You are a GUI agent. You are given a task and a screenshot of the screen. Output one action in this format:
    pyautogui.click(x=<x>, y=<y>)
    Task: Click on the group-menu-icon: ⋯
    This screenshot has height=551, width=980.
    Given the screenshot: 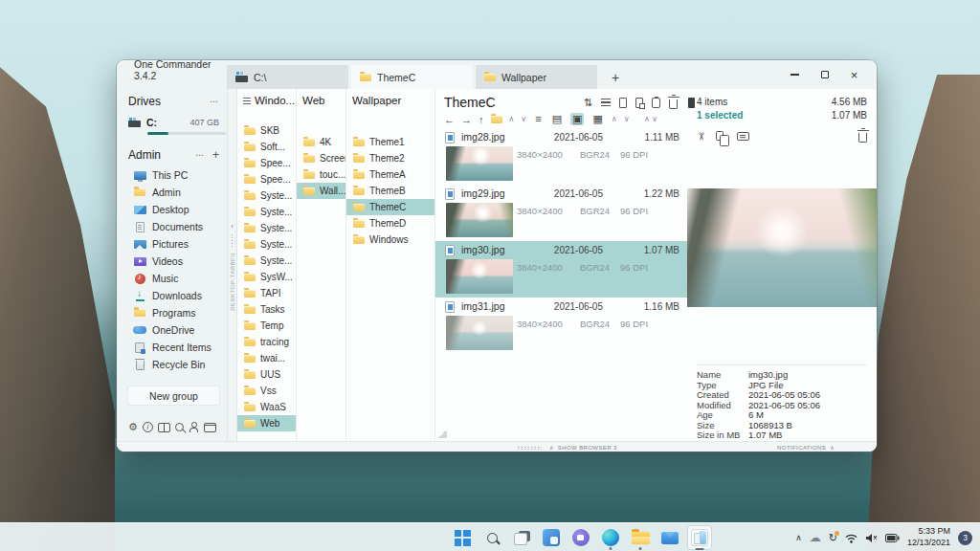 What is the action you would take?
    pyautogui.click(x=200, y=155)
    